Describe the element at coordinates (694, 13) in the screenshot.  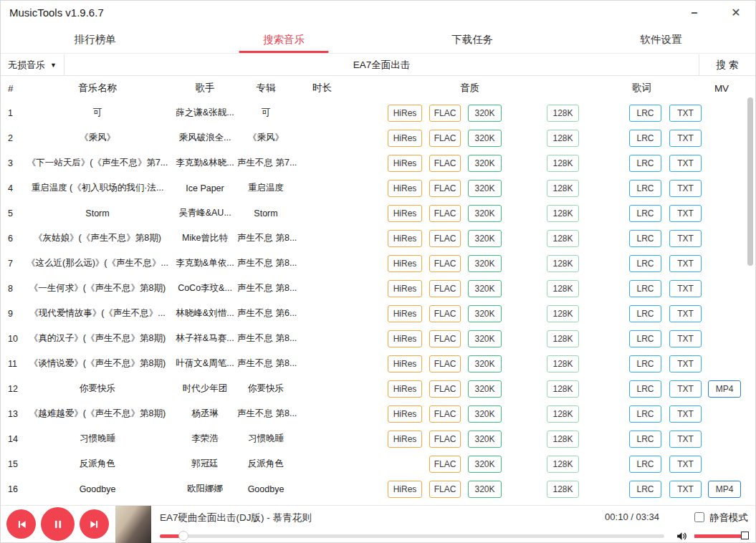
I see `minimize-button: –` at that location.